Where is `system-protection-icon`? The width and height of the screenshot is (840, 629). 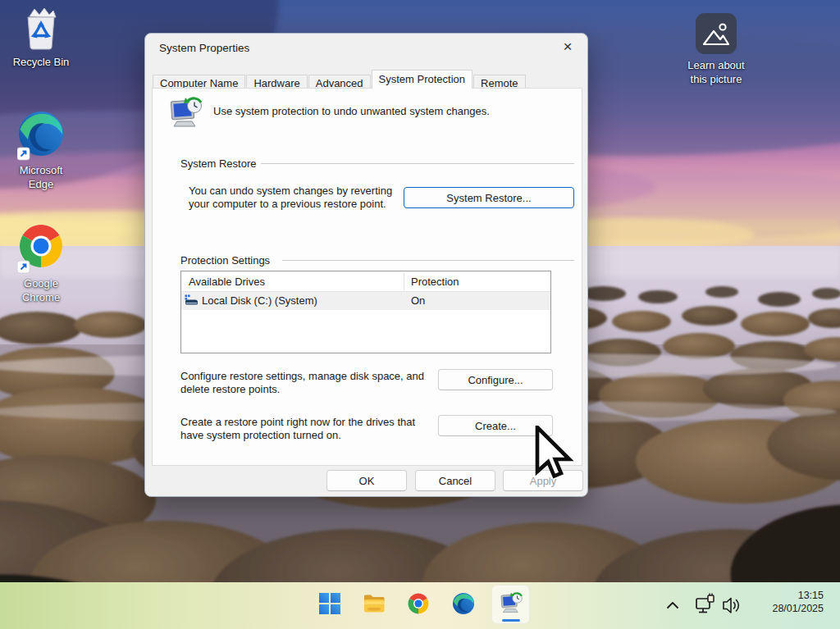
system-protection-icon is located at coordinates (185, 112).